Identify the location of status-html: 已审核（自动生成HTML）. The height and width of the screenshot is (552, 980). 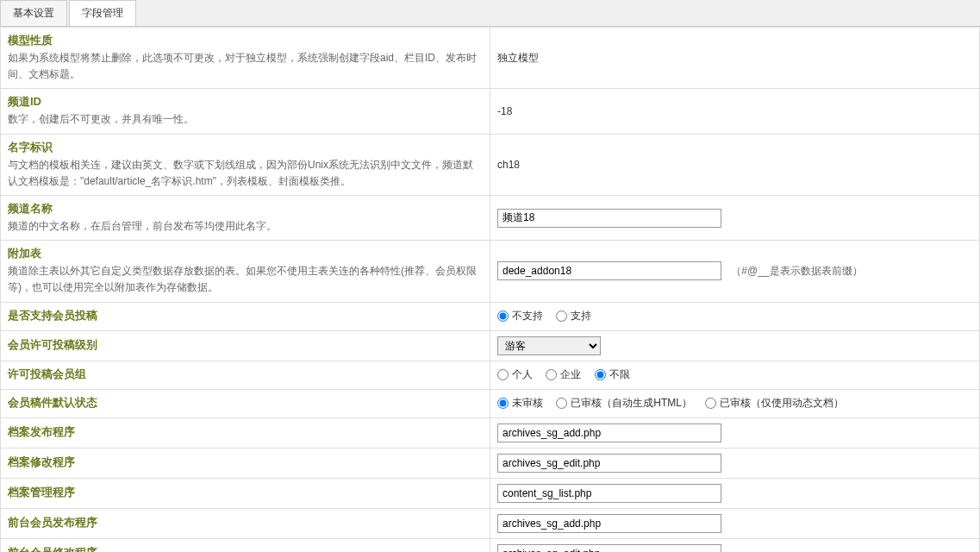
(624, 404).